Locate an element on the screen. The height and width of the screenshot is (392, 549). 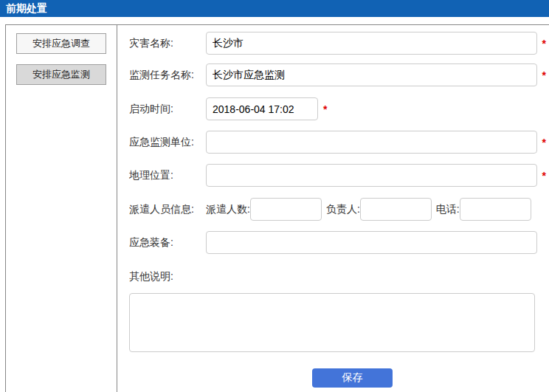
personnel-phone-input is located at coordinates (496, 210).